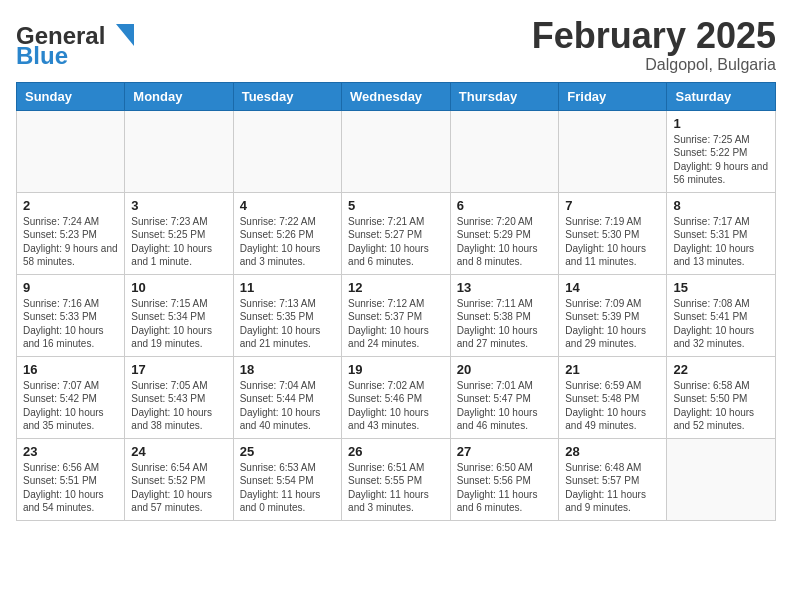  What do you see at coordinates (81, 41) in the screenshot?
I see `logo: General Blue` at bounding box center [81, 41].